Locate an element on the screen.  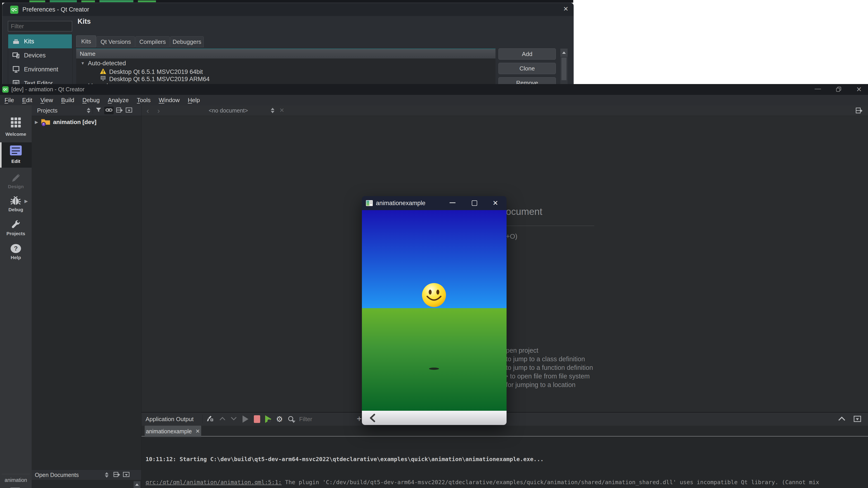
console-output: 10:11:12: Starting C:\dev\build\qt5-dev-… is located at coordinates (505, 464).